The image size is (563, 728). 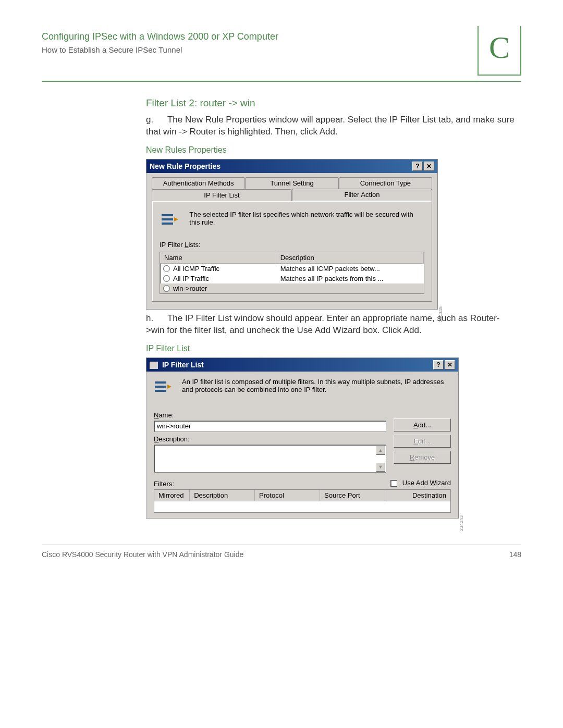 I want to click on dialog2-title: IP Filter List, so click(x=183, y=365).